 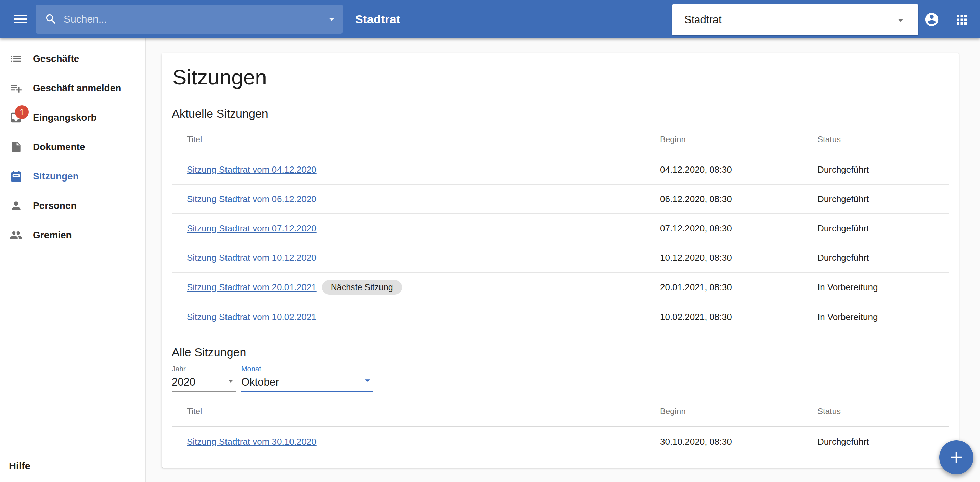 What do you see at coordinates (739, 287) in the screenshot?
I see `meeting-begin: 20.01.2021, 08:30` at bounding box center [739, 287].